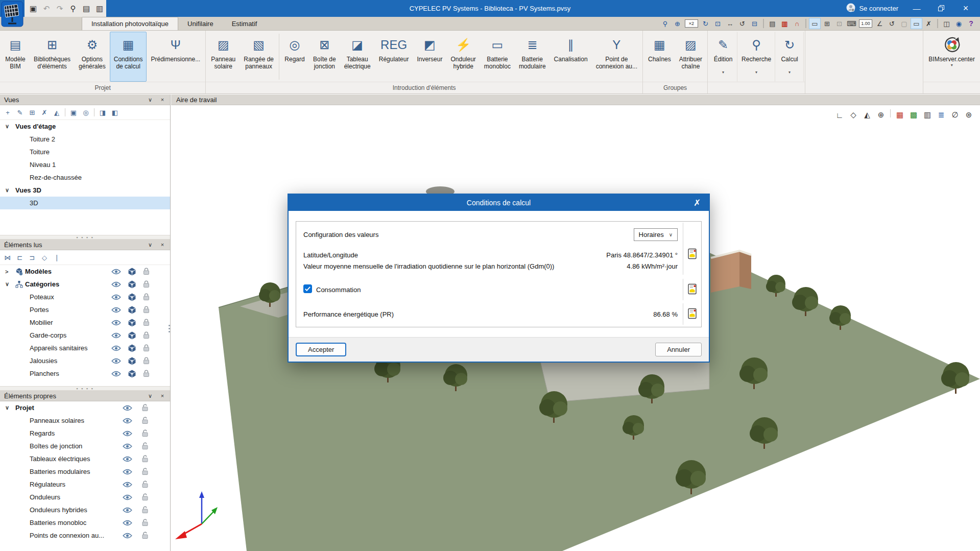 This screenshot has width=980, height=551. I want to click on minimize-button: —, so click(917, 8).